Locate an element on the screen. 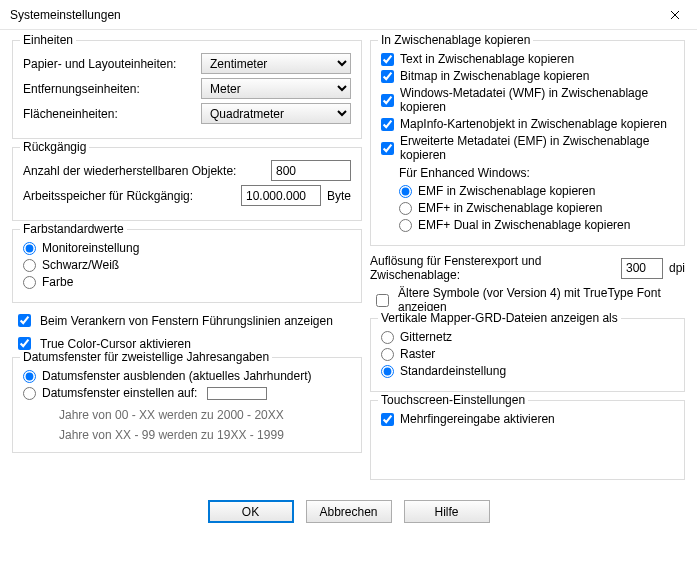  clip-emf-ext-check: Erweiterte Metadatei (EMF) in Zwischenab… is located at coordinates (528, 148).